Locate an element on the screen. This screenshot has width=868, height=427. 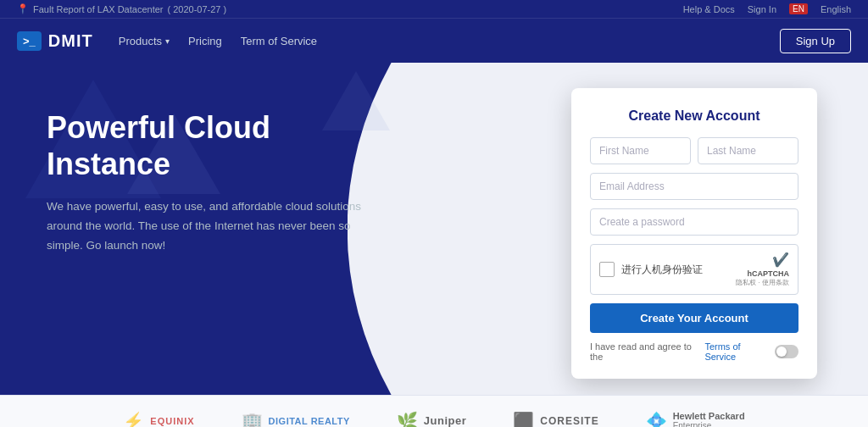
signup-button: Sign Up is located at coordinates (815, 41).